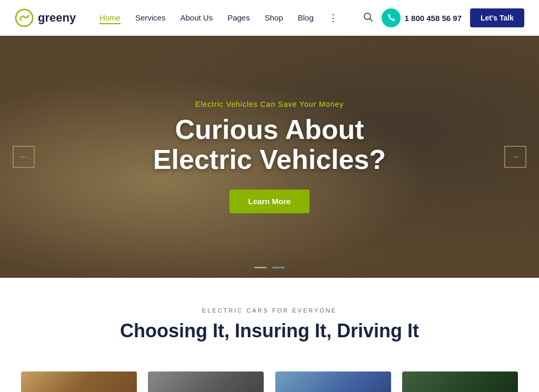 The width and height of the screenshot is (539, 392). I want to click on navbar: greeny Home Services About Us Pages Shop…, so click(270, 18).